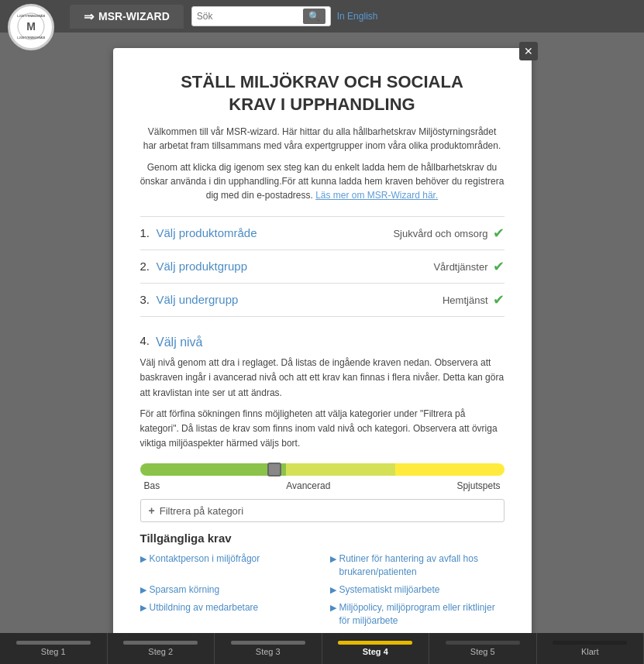  I want to click on req-item-1: ▶ Rutiner för hantering av avfall hos br…, so click(417, 566).